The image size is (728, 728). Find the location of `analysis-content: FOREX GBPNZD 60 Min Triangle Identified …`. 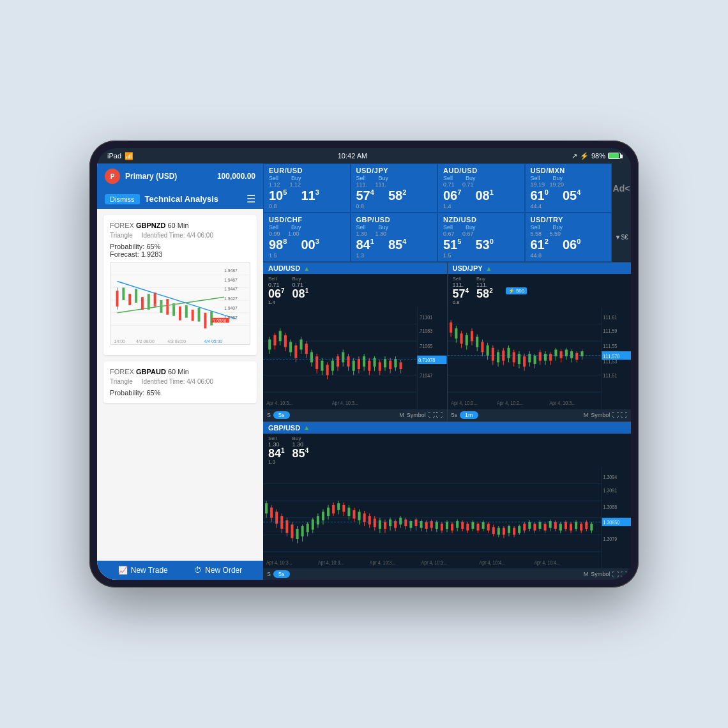

analysis-content: FOREX GBPNZD 60 Min Triangle Identified … is located at coordinates (180, 384).